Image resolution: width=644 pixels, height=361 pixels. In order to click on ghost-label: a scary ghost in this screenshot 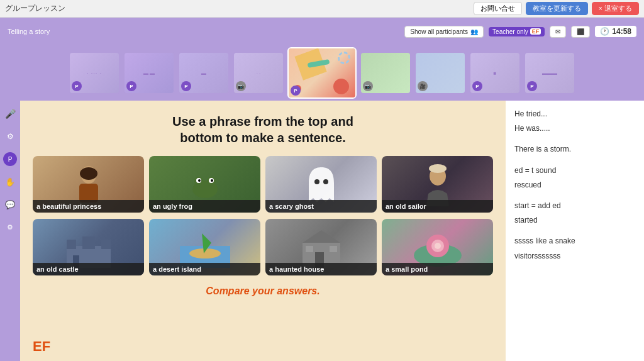, I will do `click(321, 206)`.